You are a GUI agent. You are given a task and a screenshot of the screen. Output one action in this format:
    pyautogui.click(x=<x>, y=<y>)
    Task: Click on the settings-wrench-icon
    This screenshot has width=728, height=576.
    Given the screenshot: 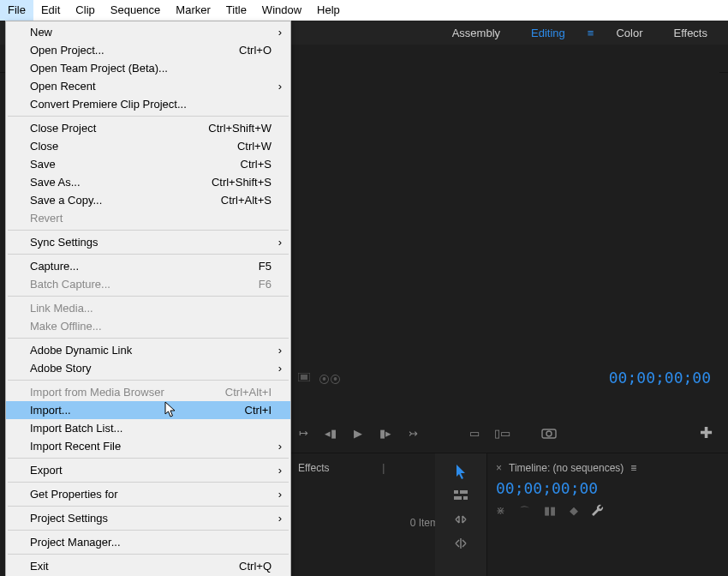 What is the action you would take?
    pyautogui.click(x=598, y=512)
    